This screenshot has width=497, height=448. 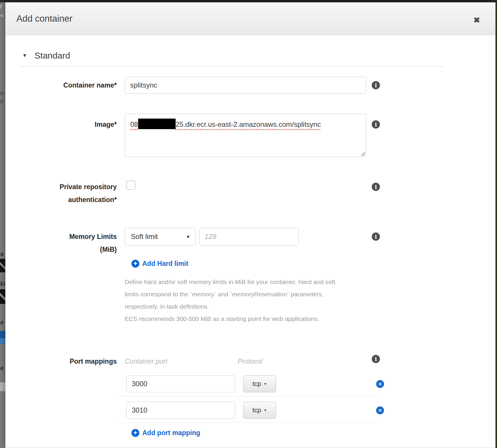 I want to click on memory-limits-label: Memory Limits (MiB), so click(x=64, y=243).